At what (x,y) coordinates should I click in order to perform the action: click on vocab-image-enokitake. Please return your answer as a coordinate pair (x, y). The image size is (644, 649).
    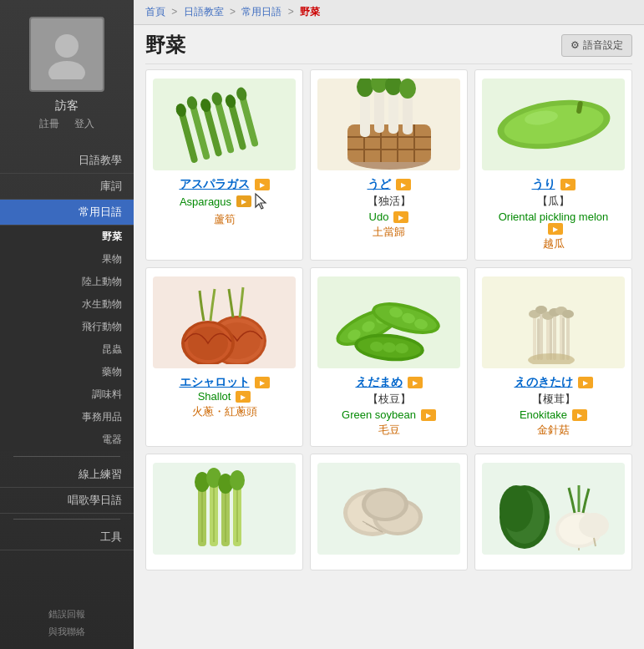
    Looking at the image, I should click on (553, 322).